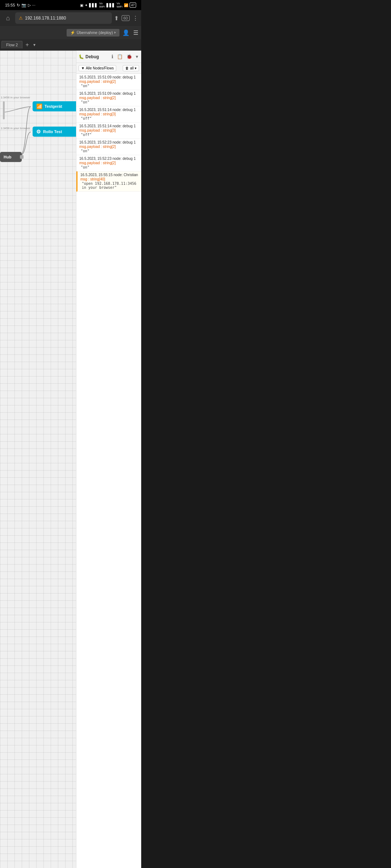  What do you see at coordinates (109, 114) in the screenshot?
I see `msg-property-2: msg.payload : string[3]` at bounding box center [109, 114].